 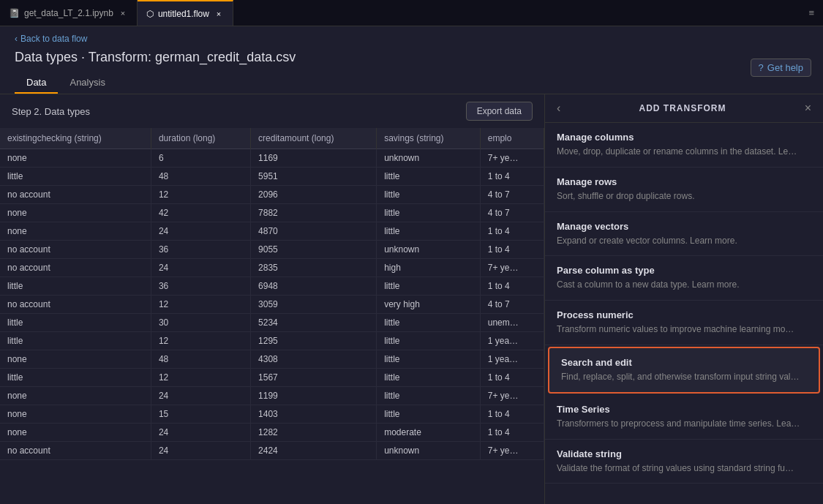 What do you see at coordinates (272, 360) in the screenshot?
I see `table-row: none484308little1 yea…` at bounding box center [272, 360].